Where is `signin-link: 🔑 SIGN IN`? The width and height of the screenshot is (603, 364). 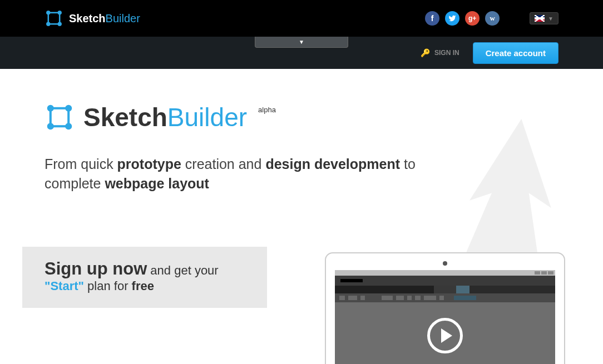
signin-link: 🔑 SIGN IN is located at coordinates (440, 53).